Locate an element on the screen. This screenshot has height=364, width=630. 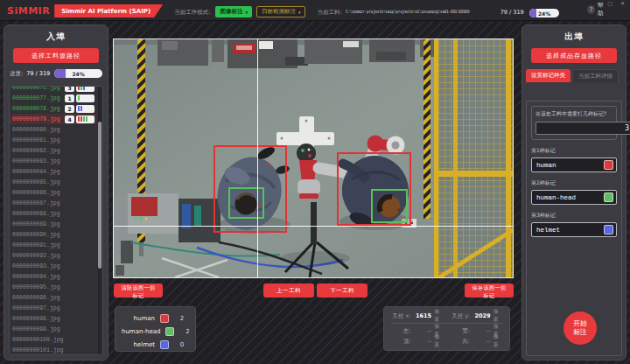
legend-count: 2 is located at coordinates (182, 318).